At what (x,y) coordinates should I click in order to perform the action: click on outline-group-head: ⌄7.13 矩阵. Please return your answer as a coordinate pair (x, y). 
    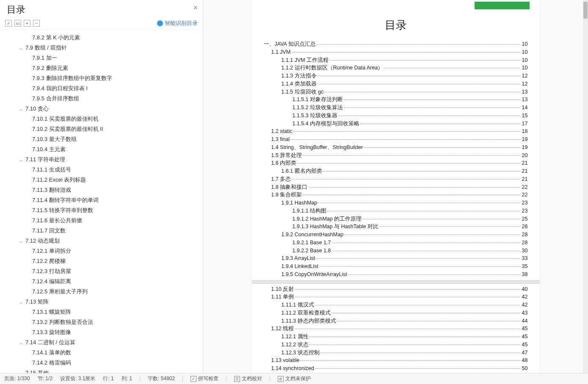
    Looking at the image, I should click on (109, 302).